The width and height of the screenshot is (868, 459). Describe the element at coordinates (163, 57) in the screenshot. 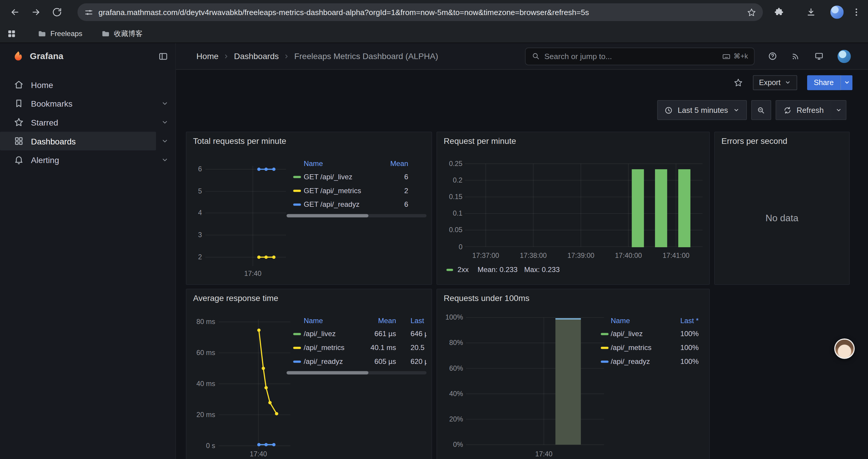

I see `collapse-sidebar-icon` at that location.